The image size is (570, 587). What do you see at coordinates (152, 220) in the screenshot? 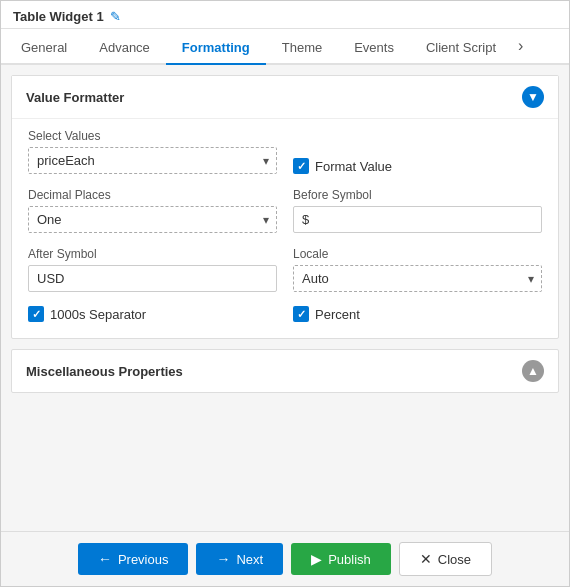
I see `decimal-places-wrapper: One Two Three ▾` at bounding box center [152, 220].